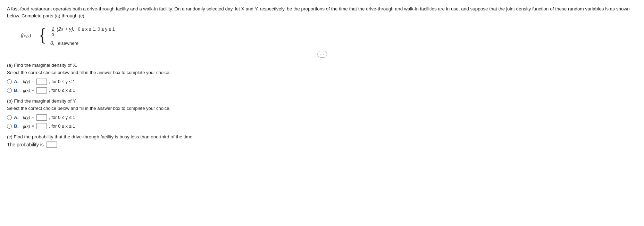 The width and height of the screenshot is (644, 226). Describe the element at coordinates (83, 43) in the screenshot. I see `case-row-2: 0, elsewhere` at that location.